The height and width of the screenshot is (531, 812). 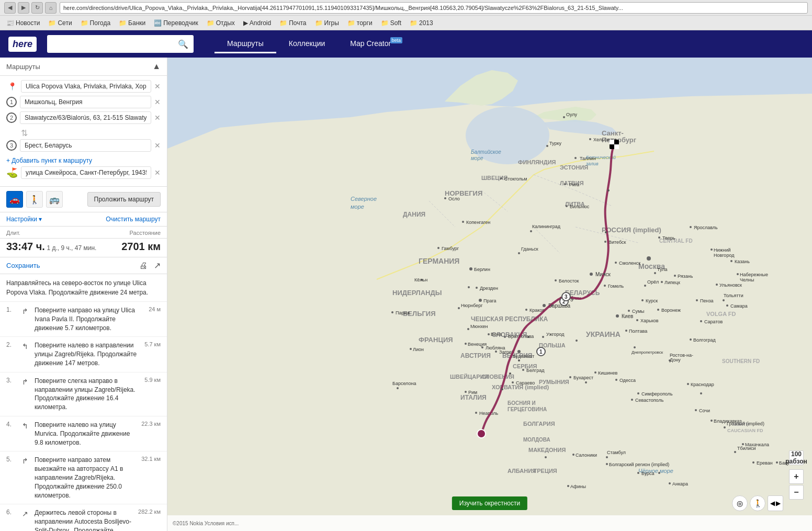 What do you see at coordinates (26, 246) in the screenshot?
I see `duration-main-value: 33:47 ч.` at bounding box center [26, 246].